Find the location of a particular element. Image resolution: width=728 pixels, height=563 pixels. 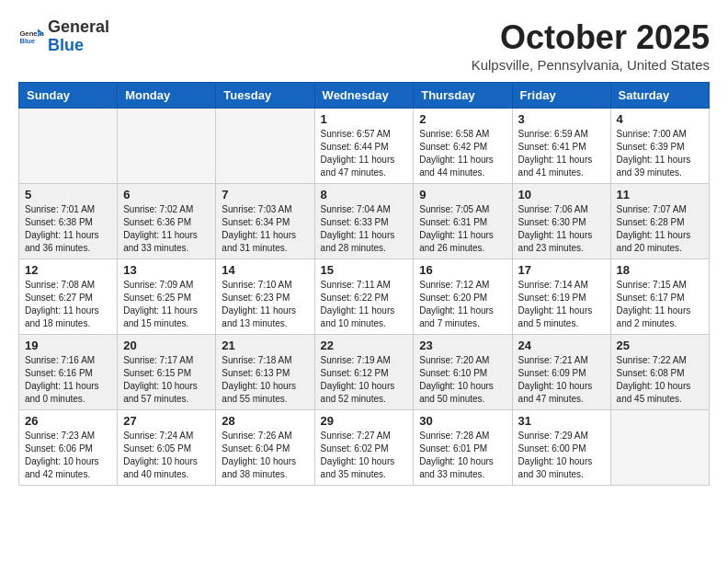

day-info: Sunrise: 7:06 AM Sunset: 6:30 PM Dayligh… is located at coordinates (562, 229).